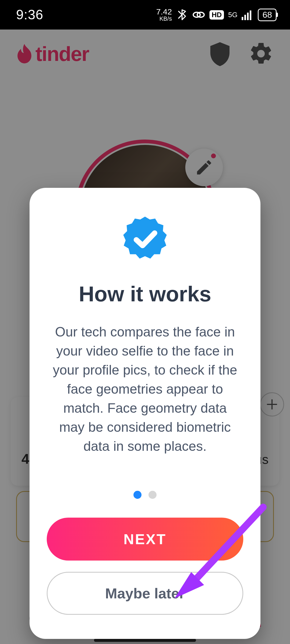 The height and width of the screenshot is (644, 290). Describe the element at coordinates (145, 495) in the screenshot. I see `modal-pager-dots` at that location.